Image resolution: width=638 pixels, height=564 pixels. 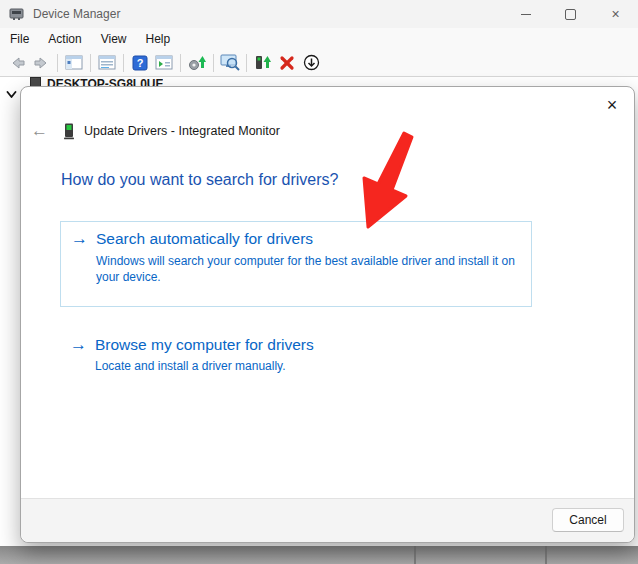 I want to click on action-pane-icon, so click(x=164, y=63).